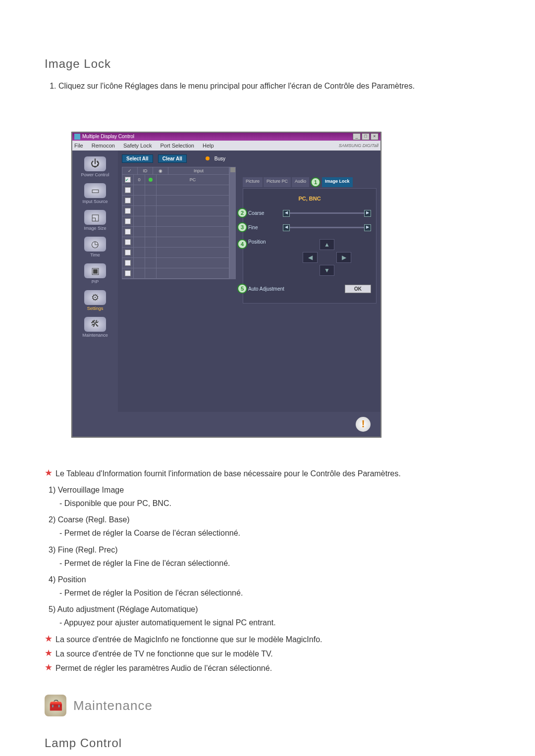 This screenshot has width=535, height=756. I want to click on note-5-sub: - Appuyez pour ajuster automatiquement l…, so click(275, 623).